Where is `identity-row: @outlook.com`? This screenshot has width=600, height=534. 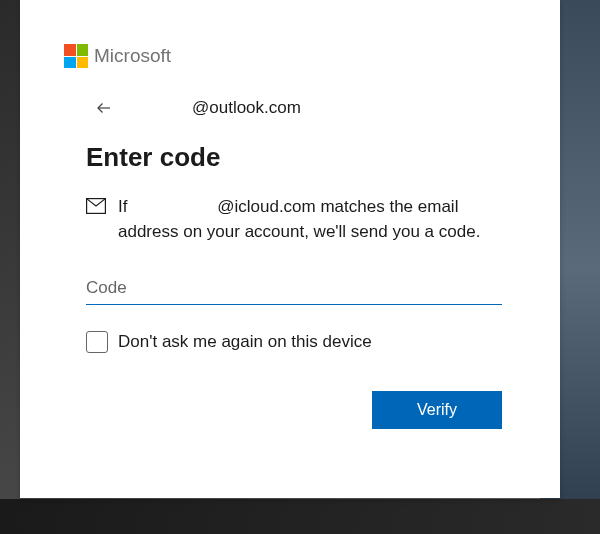 identity-row: @outlook.com is located at coordinates (290, 108).